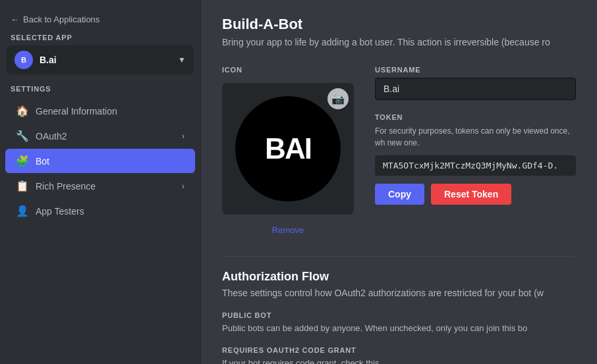 Image resolution: width=597 pixels, height=364 pixels. Describe the element at coordinates (399, 42) in the screenshot. I see `page-subtitle: Bring your app to life by adding a bot u…` at that location.